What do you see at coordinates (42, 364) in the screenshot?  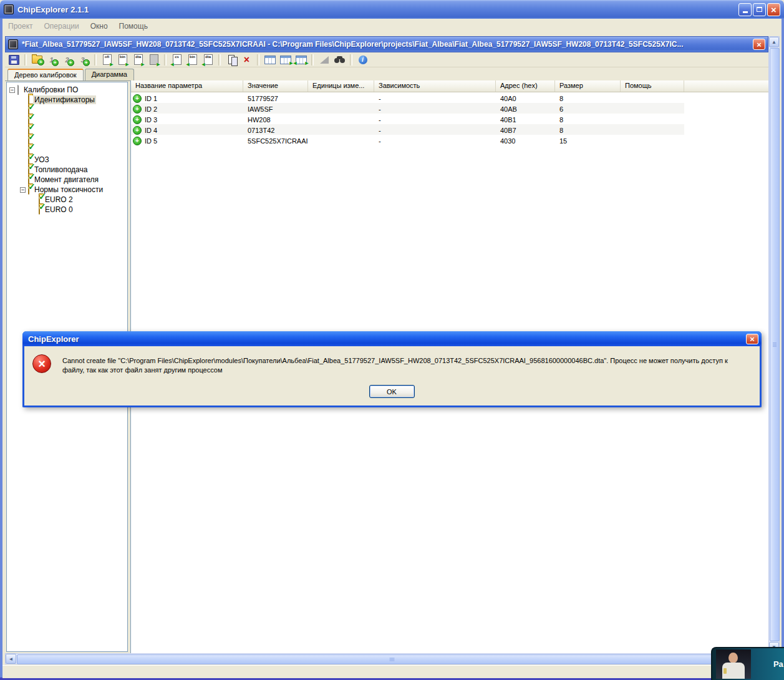 I see `error-icon: ×` at bounding box center [42, 364].